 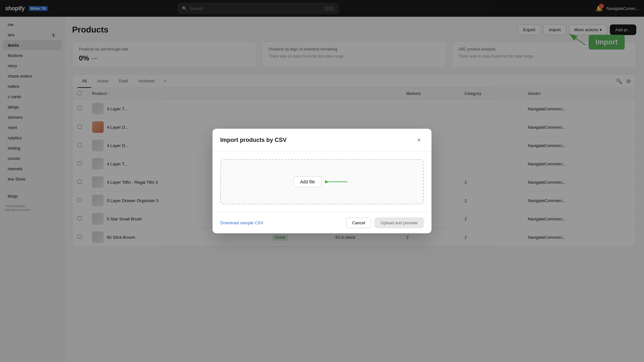 I want to click on cancel-button: Cancel, so click(x=359, y=223).